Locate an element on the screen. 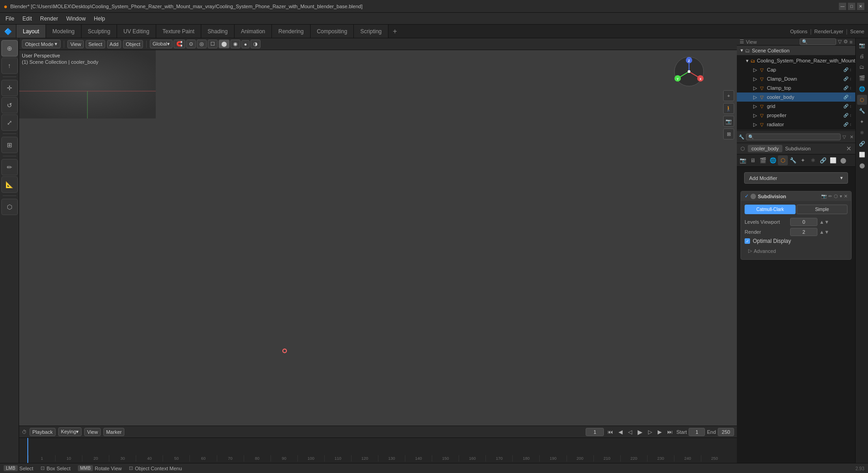 This screenshot has height=473, width=868. outliner-collapse-icon: ≡ is located at coordinates (851, 42).